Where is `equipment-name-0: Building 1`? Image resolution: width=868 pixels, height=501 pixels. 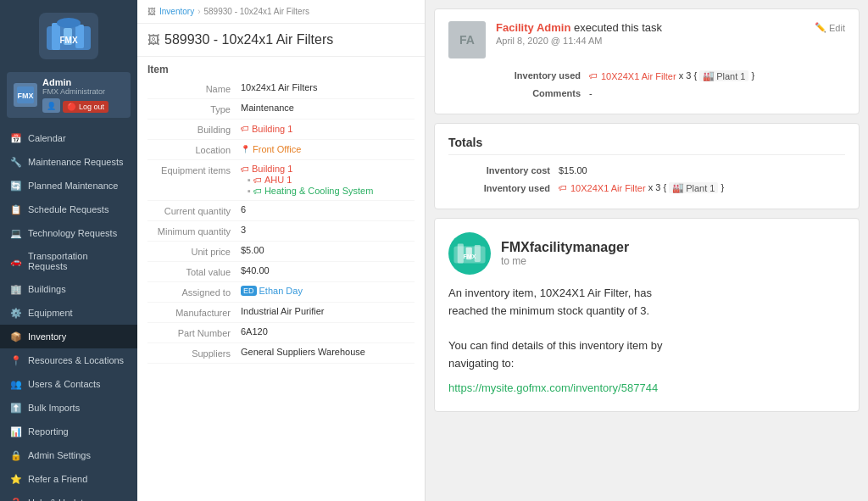 equipment-name-0: Building 1 is located at coordinates (272, 169).